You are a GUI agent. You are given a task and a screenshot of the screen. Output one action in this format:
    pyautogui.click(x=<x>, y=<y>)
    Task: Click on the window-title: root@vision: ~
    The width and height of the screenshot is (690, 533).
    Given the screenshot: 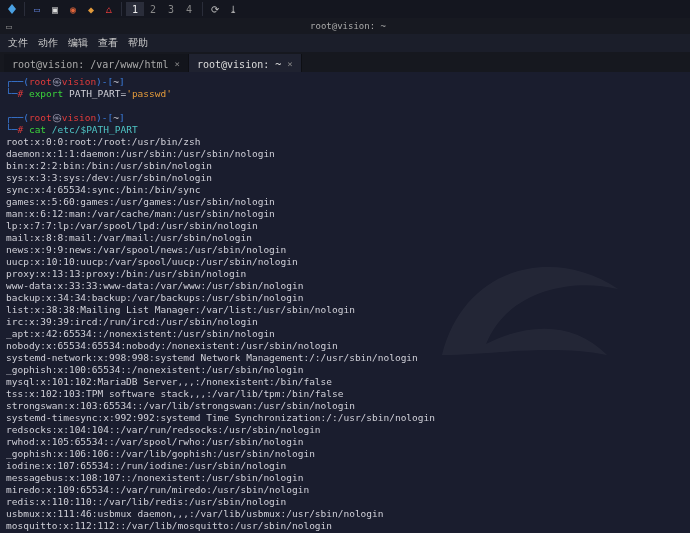 What is the action you would take?
    pyautogui.click(x=348, y=26)
    